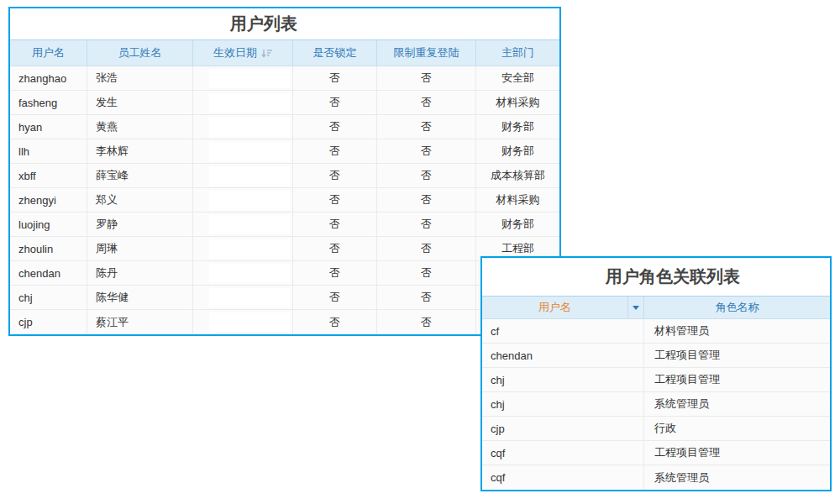  What do you see at coordinates (140, 249) in the screenshot?
I see `employee-name-cell: 周琳` at bounding box center [140, 249].